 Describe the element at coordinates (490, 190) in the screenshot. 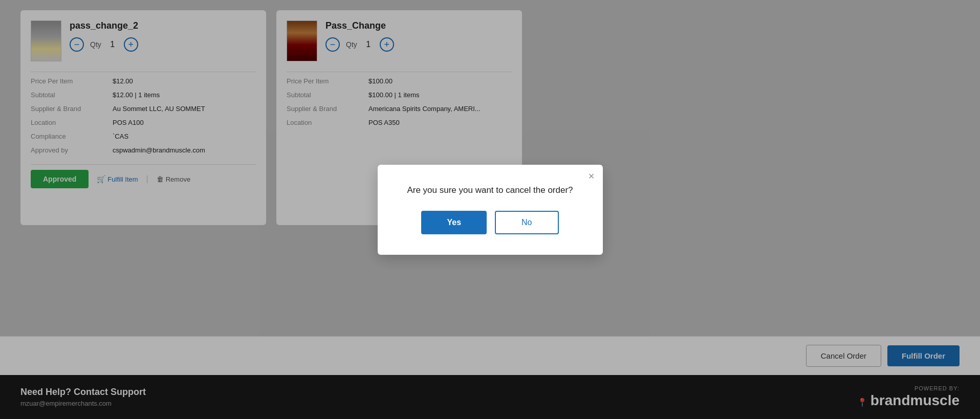

I see `modal-message: Are you sure you want to cancel the orde…` at that location.